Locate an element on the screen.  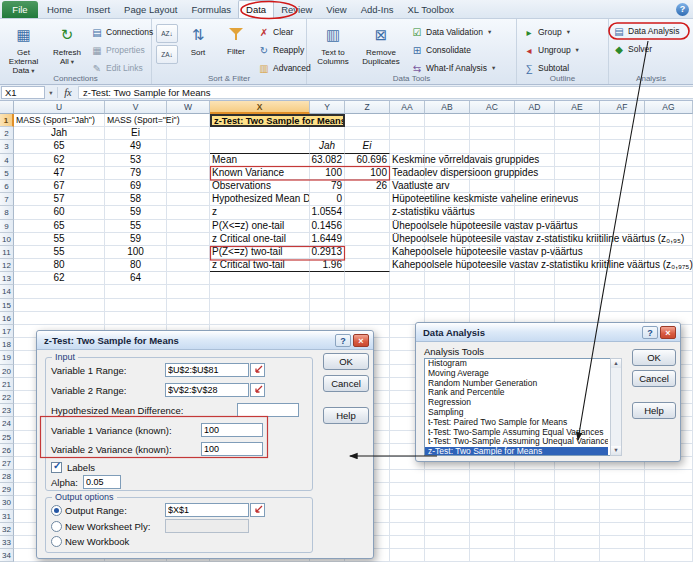
cell-W6 is located at coordinates (188, 186).